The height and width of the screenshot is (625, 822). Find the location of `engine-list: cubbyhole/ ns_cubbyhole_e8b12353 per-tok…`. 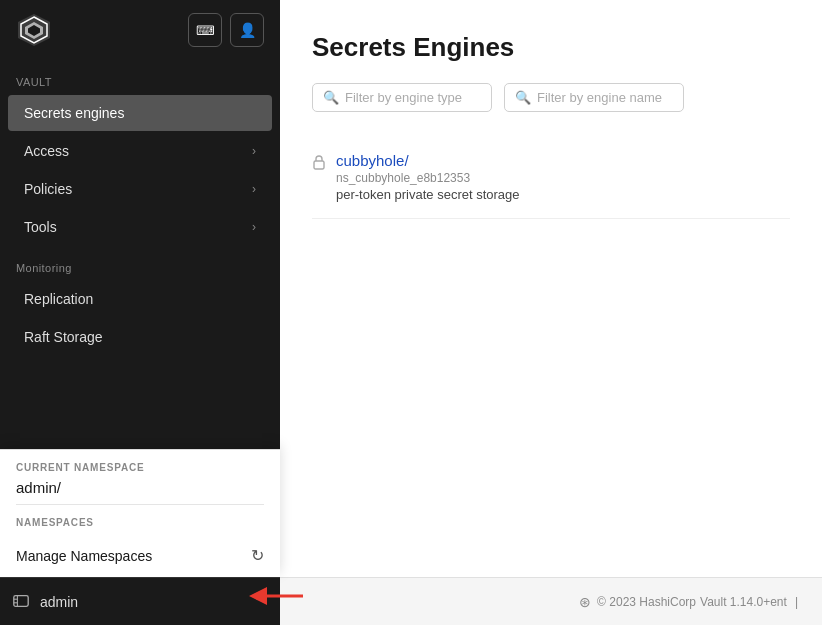

engine-list: cubbyhole/ ns_cubbyhole_e8b12353 per-tok… is located at coordinates (551, 178).